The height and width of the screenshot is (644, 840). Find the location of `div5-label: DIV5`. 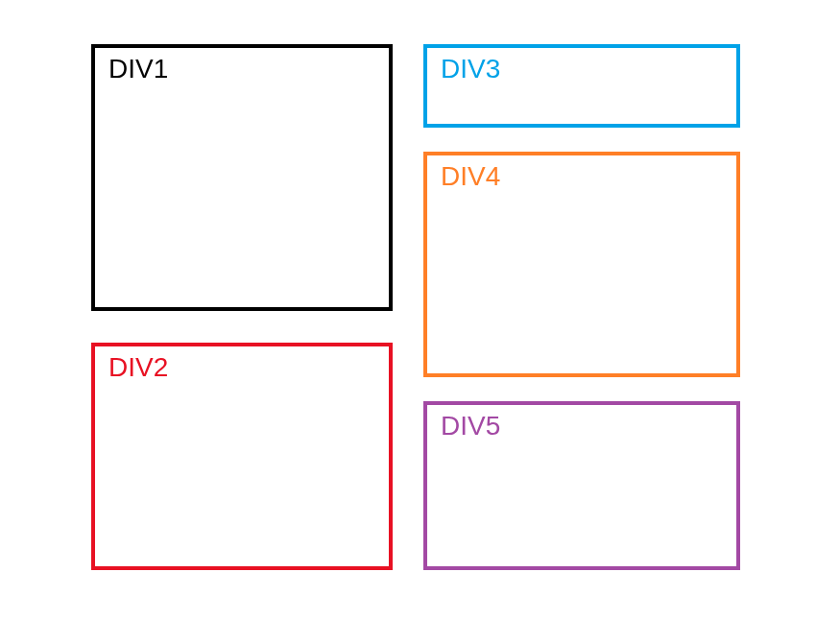

div5-label: DIV5 is located at coordinates (470, 426).